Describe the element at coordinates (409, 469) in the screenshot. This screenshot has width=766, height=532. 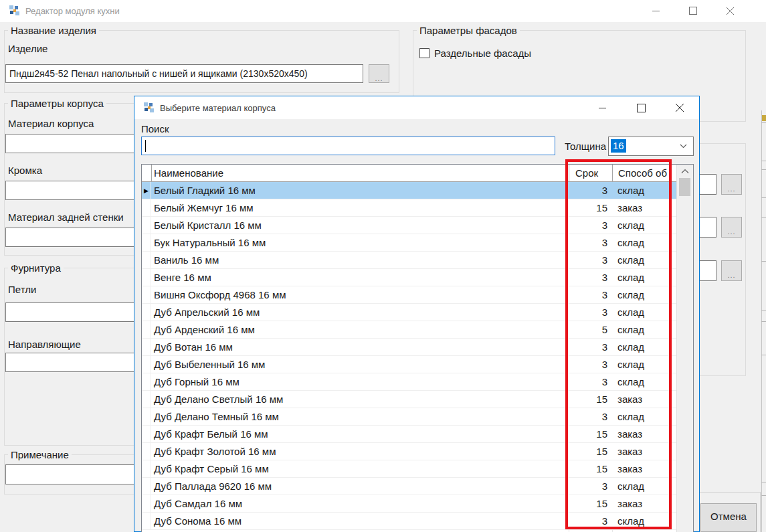
I see `table-row: Дуб Крафт Серый 16 мм15заказ` at that location.